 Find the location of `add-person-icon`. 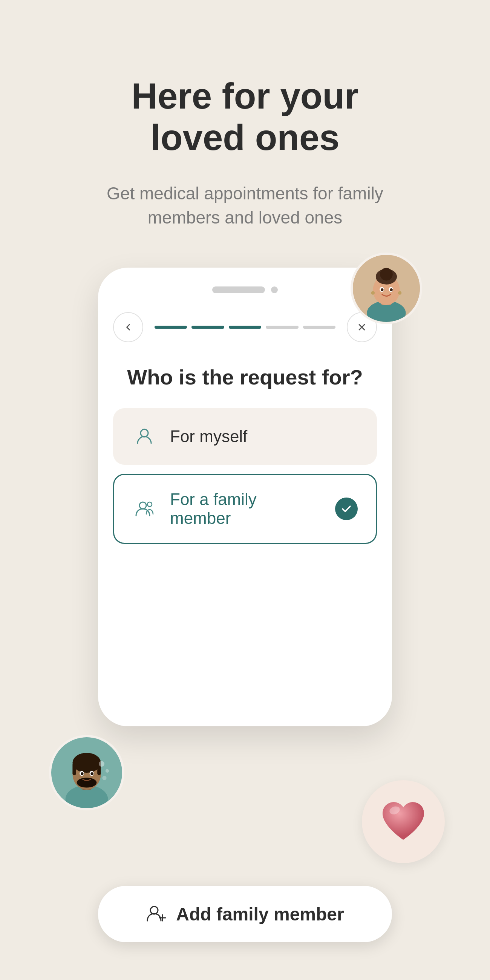

add-person-icon is located at coordinates (156, 914).